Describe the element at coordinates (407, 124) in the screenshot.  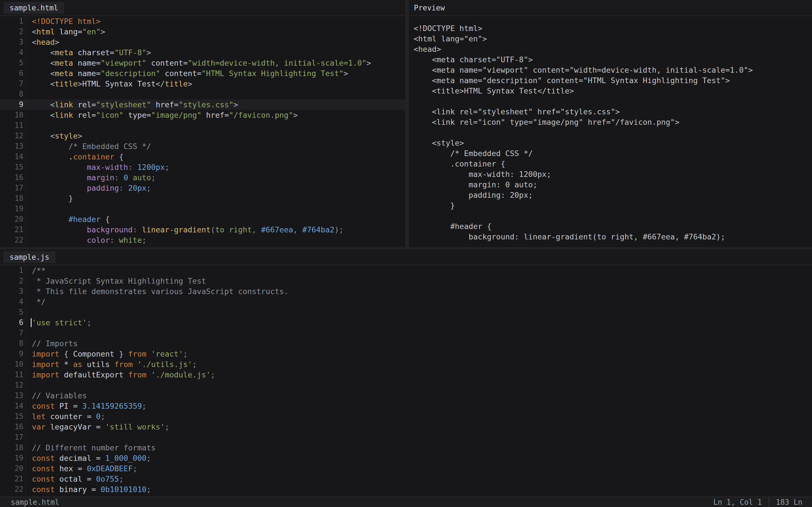
I see `pane-divider-vertical` at that location.